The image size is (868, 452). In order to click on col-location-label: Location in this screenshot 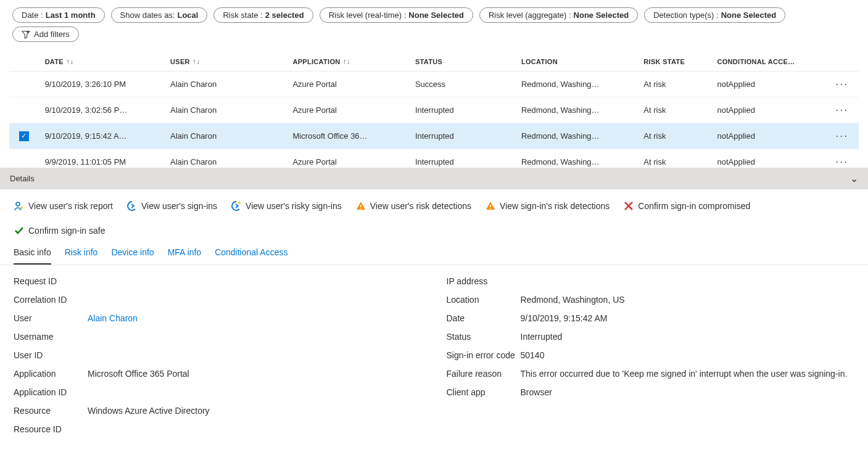, I will do `click(539, 62)`.